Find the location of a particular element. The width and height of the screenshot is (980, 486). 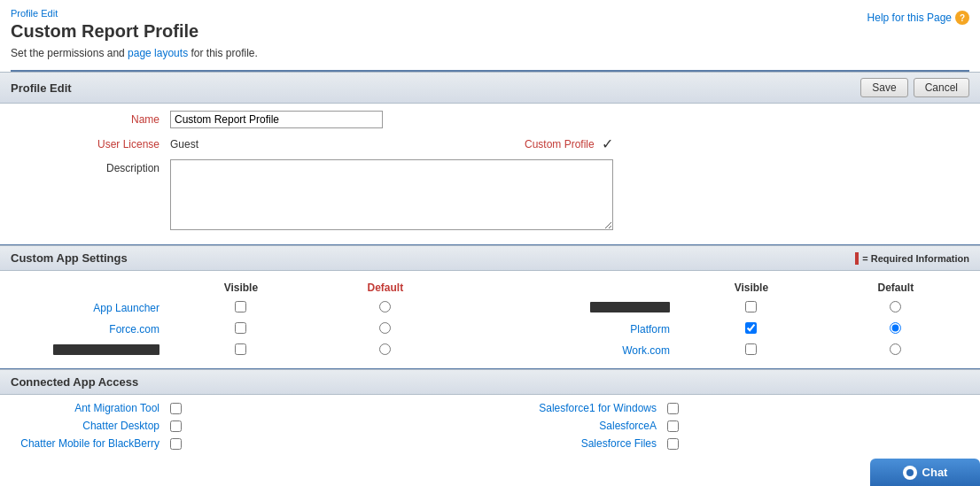

app-launcher-default is located at coordinates (385, 308).